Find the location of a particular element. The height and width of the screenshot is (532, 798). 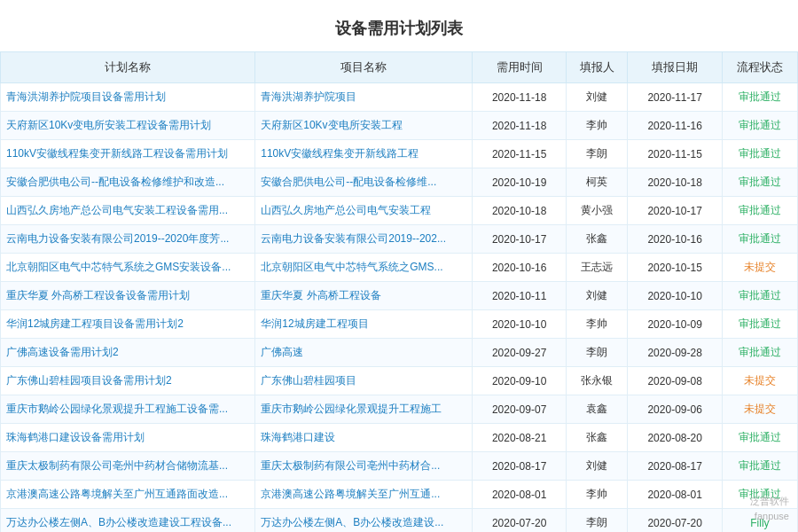

cell-reporter: 柯英 is located at coordinates (598, 183).